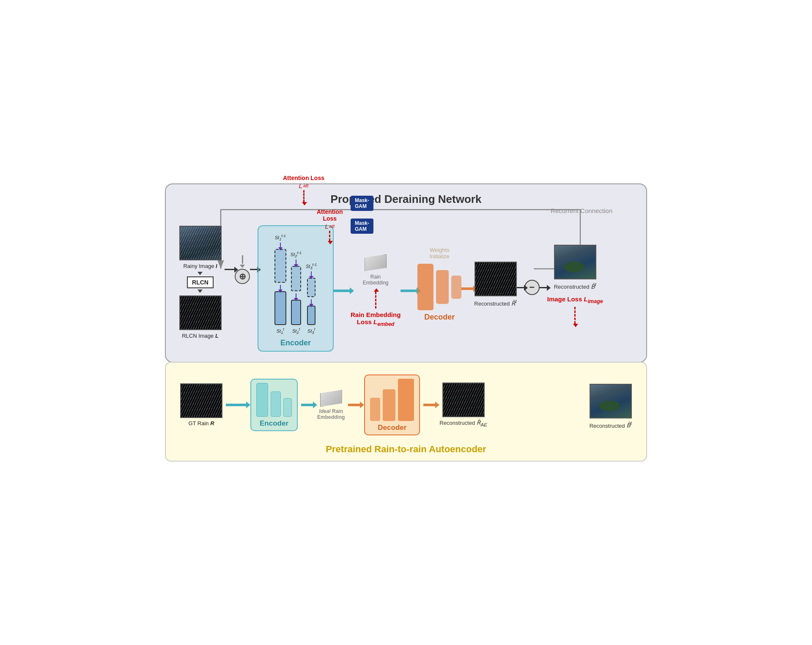  What do you see at coordinates (296, 289) in the screenshot?
I see `encoder-box: St1t-1 St1t` at bounding box center [296, 289].